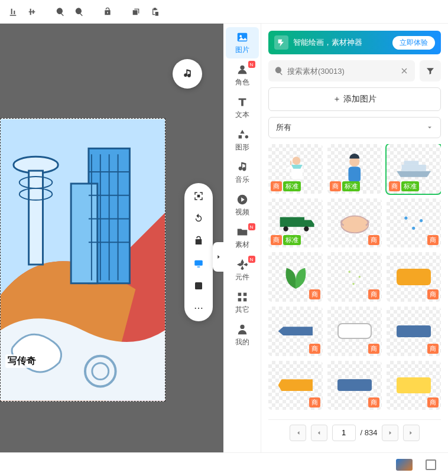 The width and height of the screenshot is (448, 476). What do you see at coordinates (242, 37) in the screenshot?
I see `image-icon` at bounding box center [242, 37].